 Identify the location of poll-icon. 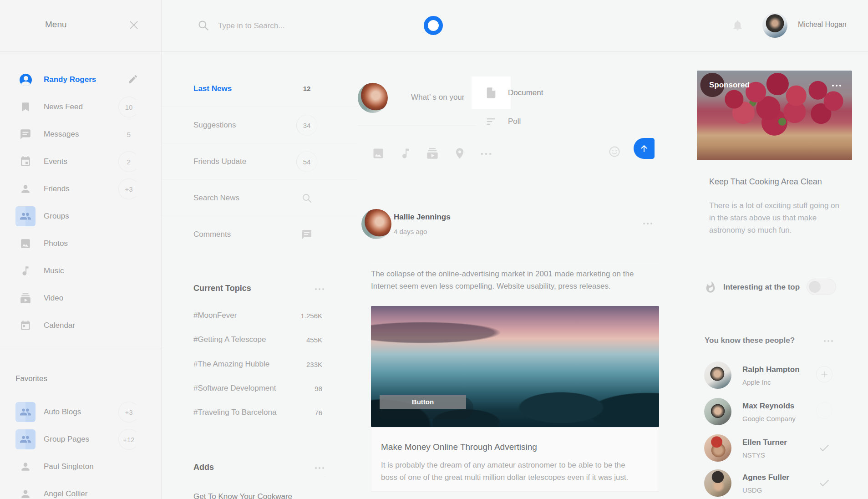
(491, 122).